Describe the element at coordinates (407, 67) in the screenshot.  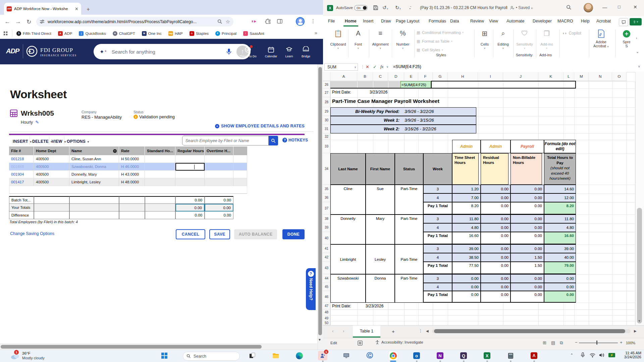
I see `formula-input: =SUM(E4:F25)` at that location.